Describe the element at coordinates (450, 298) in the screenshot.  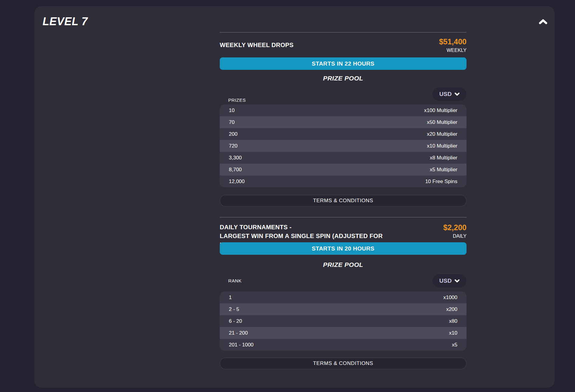
I see `row-reward-value: x1000` at that location.